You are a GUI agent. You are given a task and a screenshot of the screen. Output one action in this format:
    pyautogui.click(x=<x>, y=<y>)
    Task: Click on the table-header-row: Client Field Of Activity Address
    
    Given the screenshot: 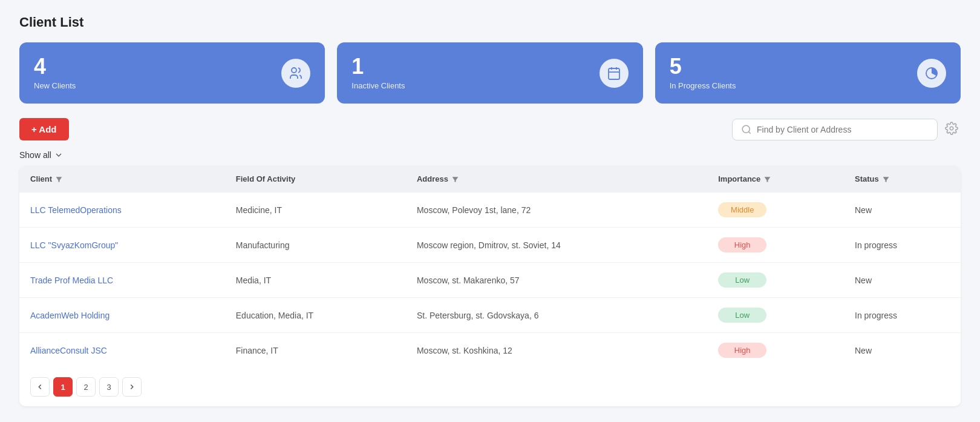 What is the action you would take?
    pyautogui.click(x=490, y=179)
    